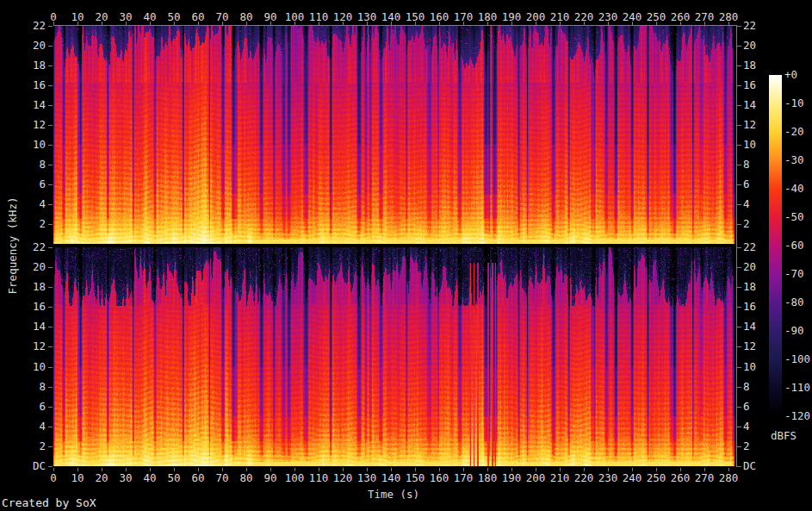  Describe the element at coordinates (775, 246) in the screenshot. I see `colorbar-gradient` at that location.